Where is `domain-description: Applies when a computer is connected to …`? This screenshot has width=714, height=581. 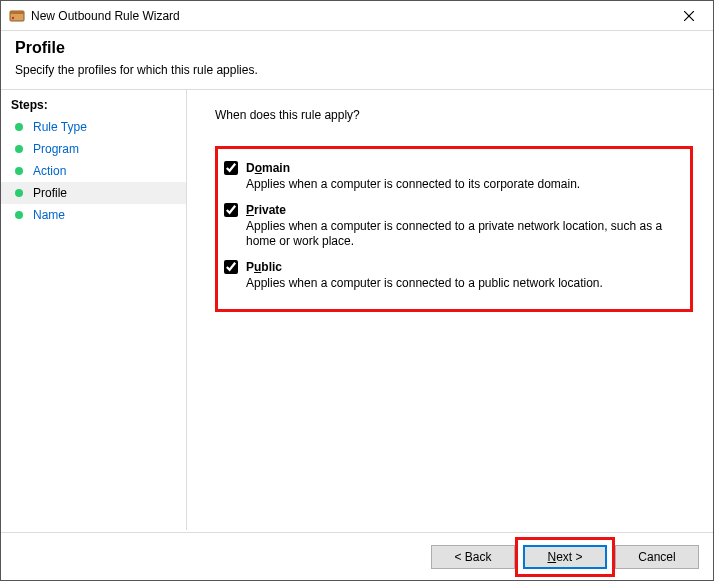 domain-description: Applies when a computer is connected to … is located at coordinates (465, 185).